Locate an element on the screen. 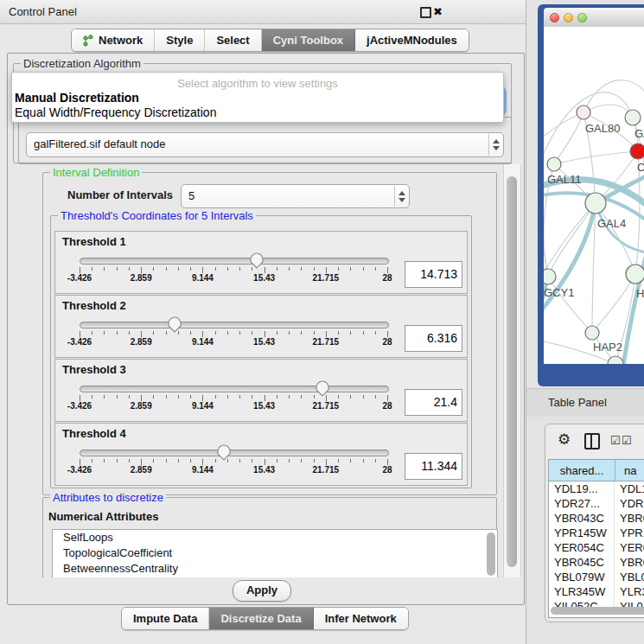 The width and height of the screenshot is (644, 644). cell-name: YLR3 is located at coordinates (629, 591).